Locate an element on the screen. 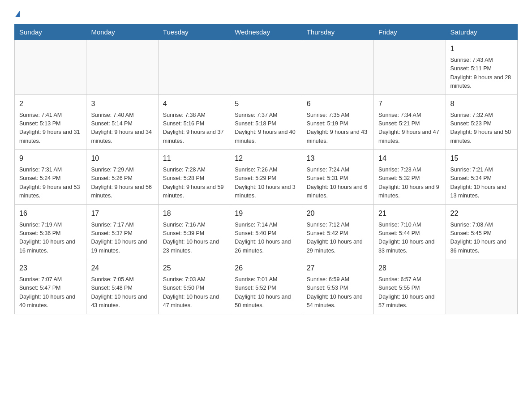  day-info: Sunrise: 7:01 AMSunset: 5:52 PMDaylight:… is located at coordinates (266, 293).